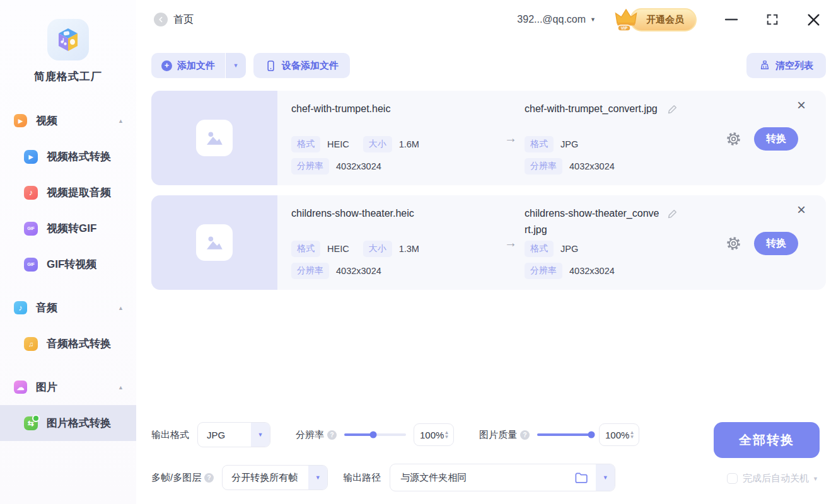 The width and height of the screenshot is (836, 504). I want to click on device-add-file-button: 设备添加文件, so click(301, 66).